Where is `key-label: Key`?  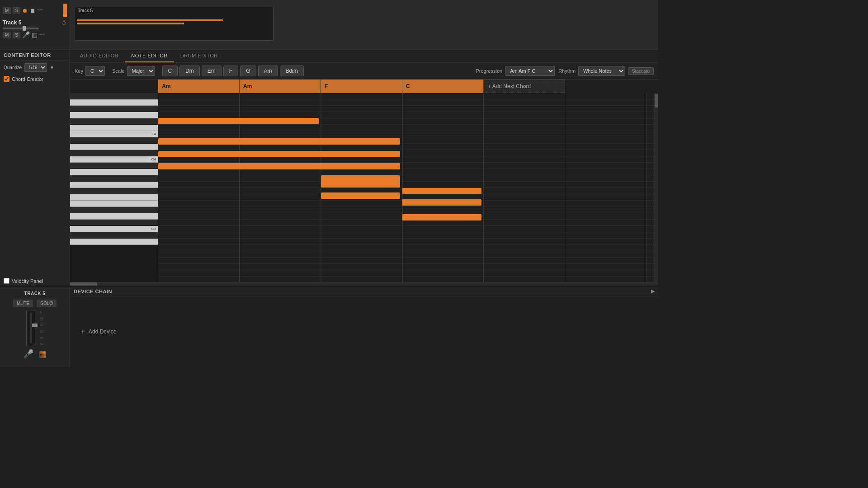 key-label: Key is located at coordinates (79, 71).